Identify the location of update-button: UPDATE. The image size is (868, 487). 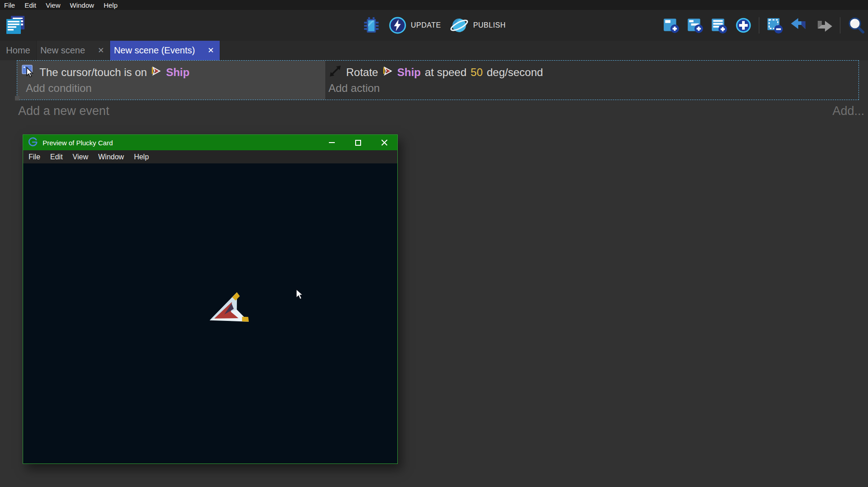
(415, 25).